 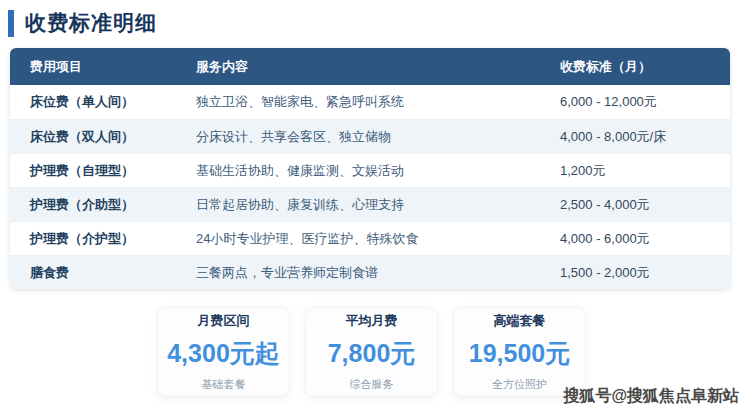 What do you see at coordinates (520, 321) in the screenshot?
I see `card-label: 高端套餐` at bounding box center [520, 321].